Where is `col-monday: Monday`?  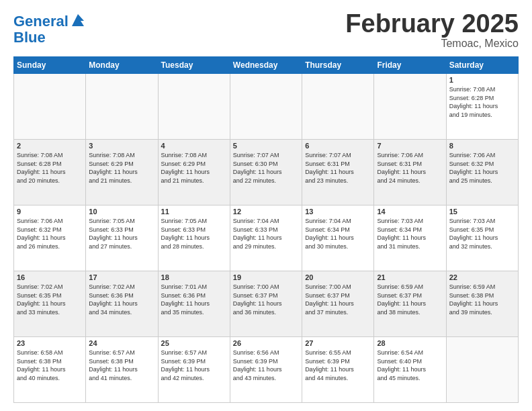
col-monday: Monday is located at coordinates (122, 66).